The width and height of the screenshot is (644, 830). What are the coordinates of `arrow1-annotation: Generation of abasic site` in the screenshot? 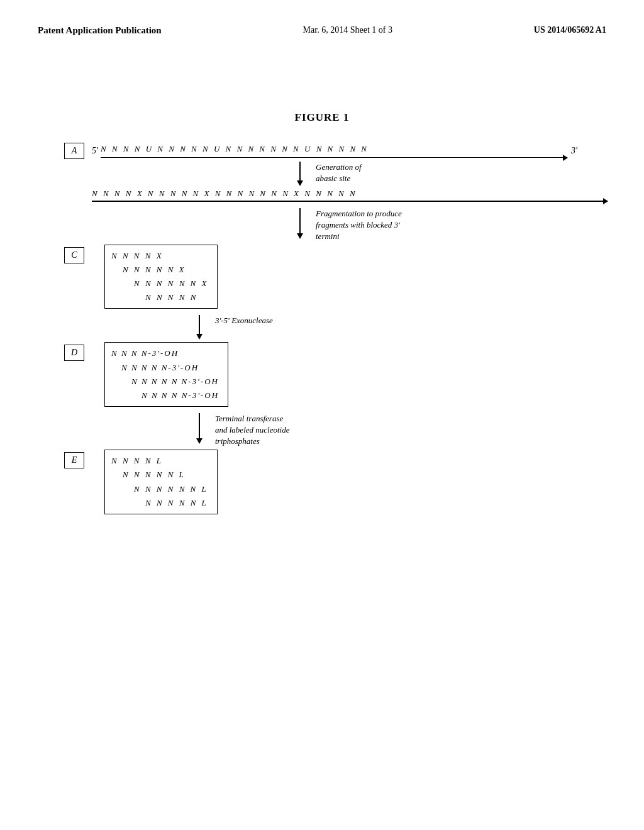 It's located at (338, 173).